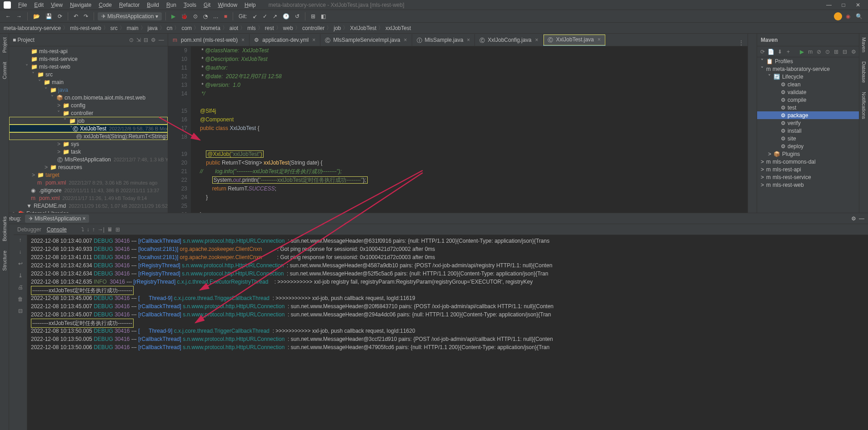  I want to click on maven-node-install: ⚙install, so click(808, 131).